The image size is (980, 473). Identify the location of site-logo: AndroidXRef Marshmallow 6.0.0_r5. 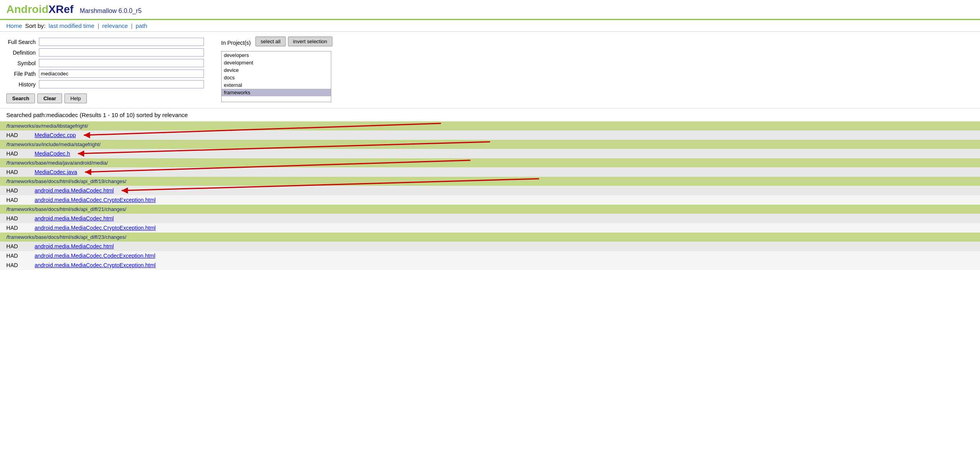
(74, 9).